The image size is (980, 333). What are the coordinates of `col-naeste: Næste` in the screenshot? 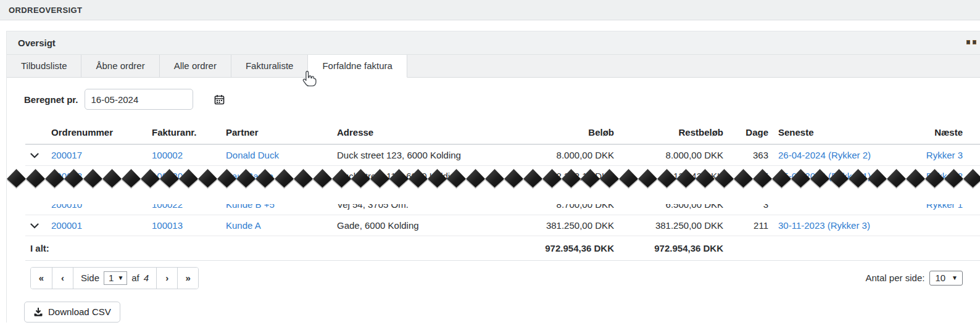 It's located at (931, 132).